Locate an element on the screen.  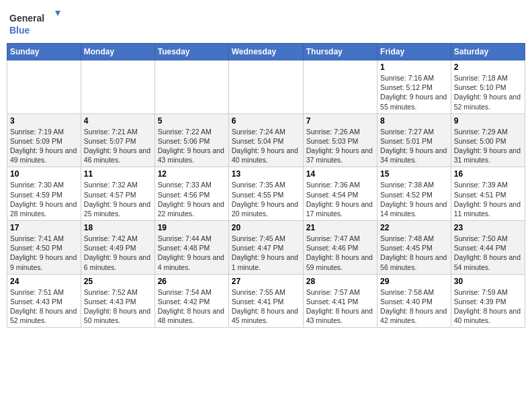
calendar-week-row: 10Sunrise: 7:30 AMSunset: 4:59 PMDayligh… is located at coordinates (266, 194).